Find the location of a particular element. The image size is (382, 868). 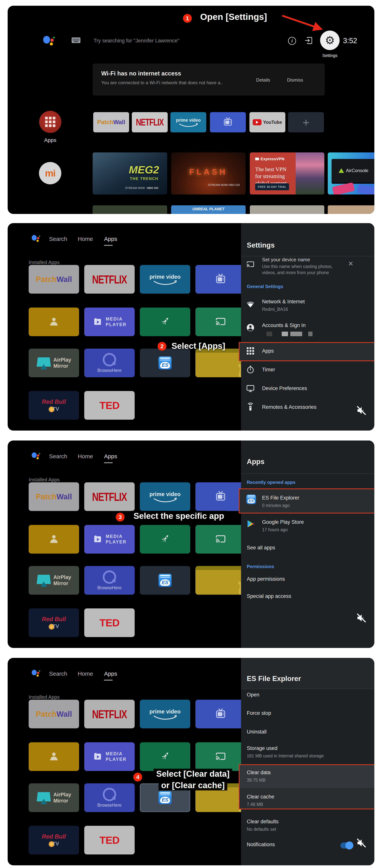

dismiss-button: Dismiss is located at coordinates (295, 80).